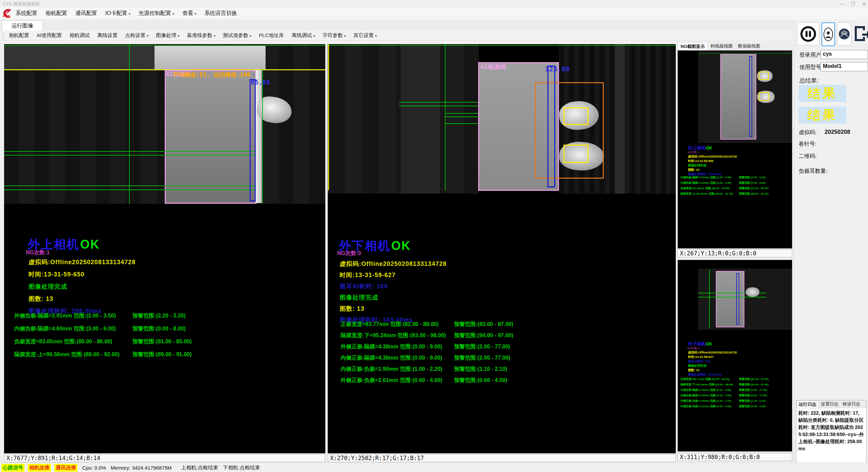  Describe the element at coordinates (735, 149) in the screenshot. I see `ng-preview-upper: 外上相机OK NG次数:1 虚拟码:Offline202502081331347…` at that location.